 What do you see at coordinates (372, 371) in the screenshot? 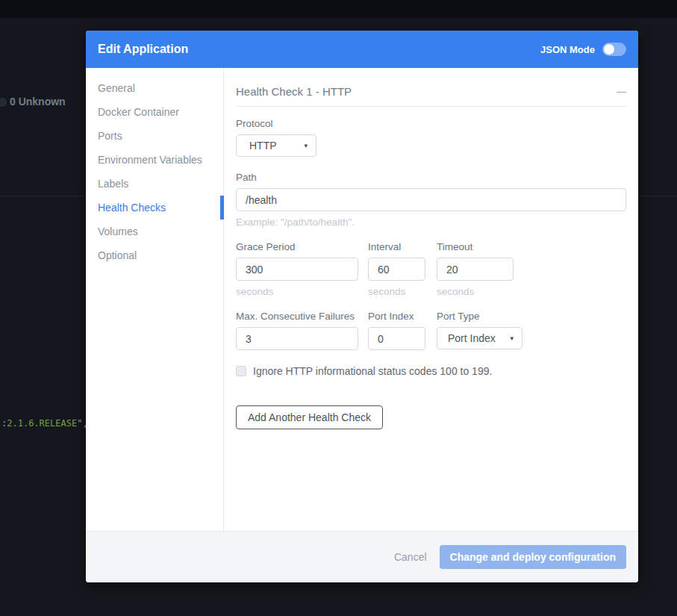
I see `ignore-http-label: Ignore HTTP informational status codes 1…` at bounding box center [372, 371].